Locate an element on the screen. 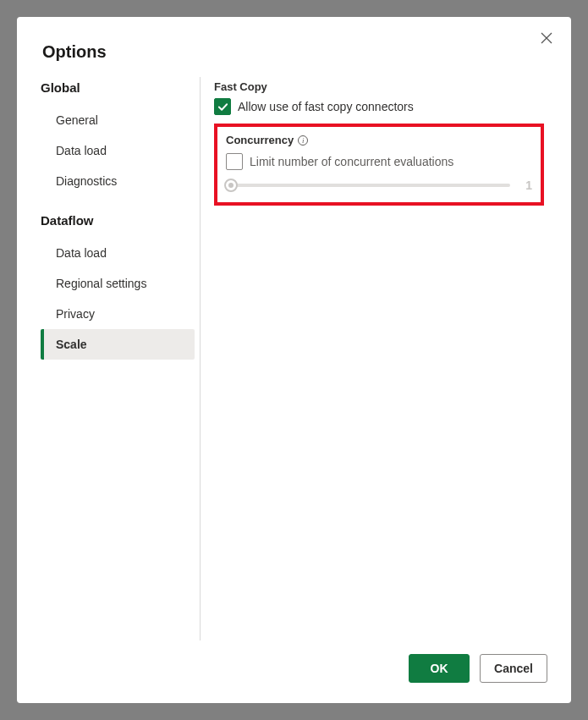 The height and width of the screenshot is (720, 588). ok-button: OK is located at coordinates (439, 668).